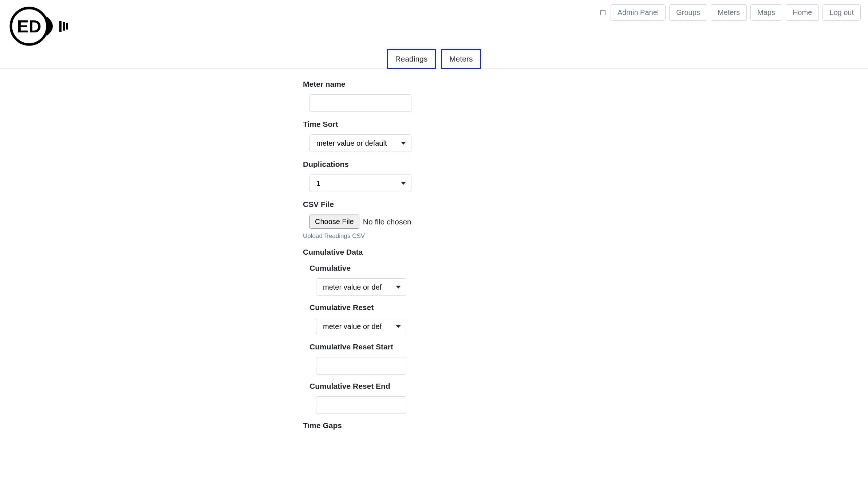 The image size is (868, 478). What do you see at coordinates (730, 12) in the screenshot?
I see `nav-buttons: Admin Panel Groups Meters Maps Home Log …` at bounding box center [730, 12].